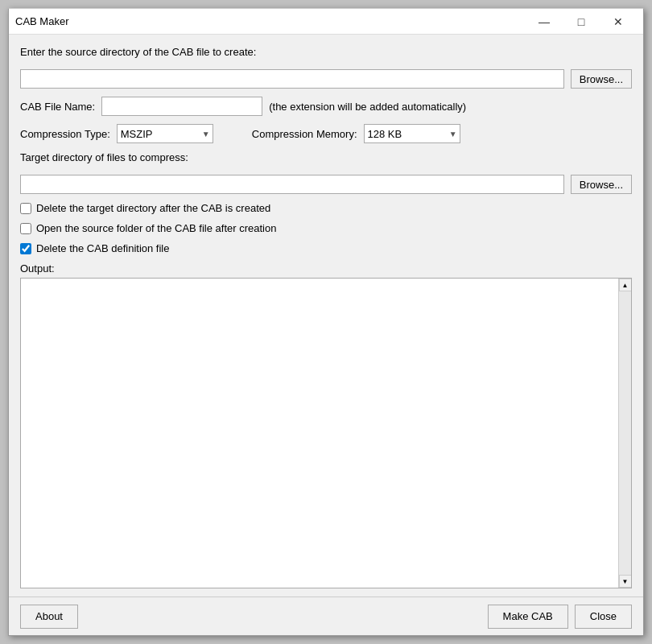 Image resolution: width=652 pixels, height=644 pixels. What do you see at coordinates (65, 134) in the screenshot?
I see `compression-type-label: Compression Type:` at bounding box center [65, 134].